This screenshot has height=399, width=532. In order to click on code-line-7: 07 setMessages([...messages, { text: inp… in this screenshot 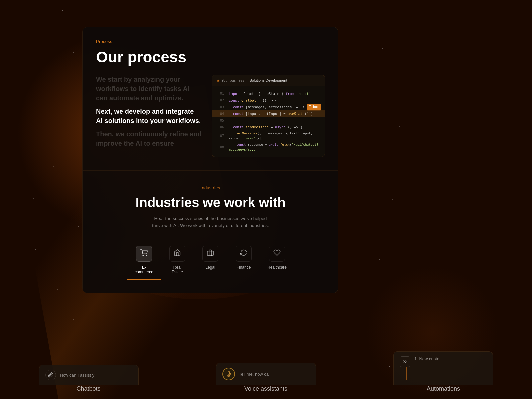, I will do `click(268, 136)`.